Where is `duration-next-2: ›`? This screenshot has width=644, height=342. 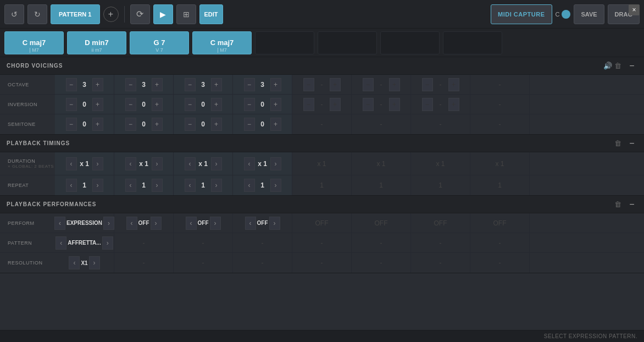 duration-next-2: › is located at coordinates (216, 164).